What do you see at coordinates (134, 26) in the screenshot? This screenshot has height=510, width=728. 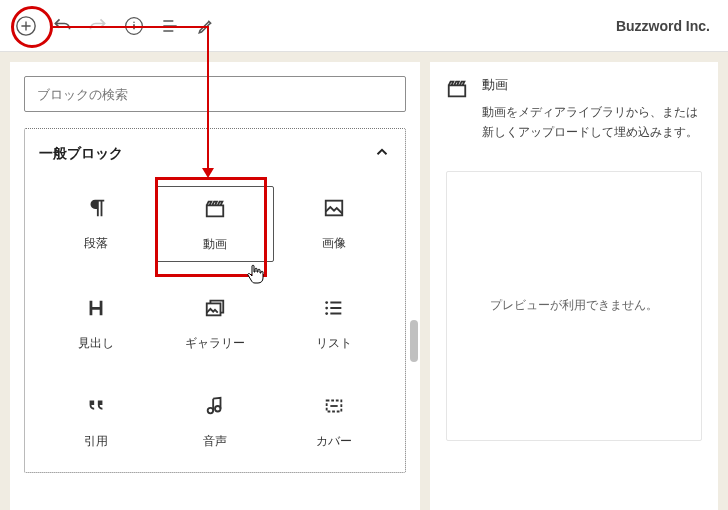 I see `info-button` at bounding box center [134, 26].